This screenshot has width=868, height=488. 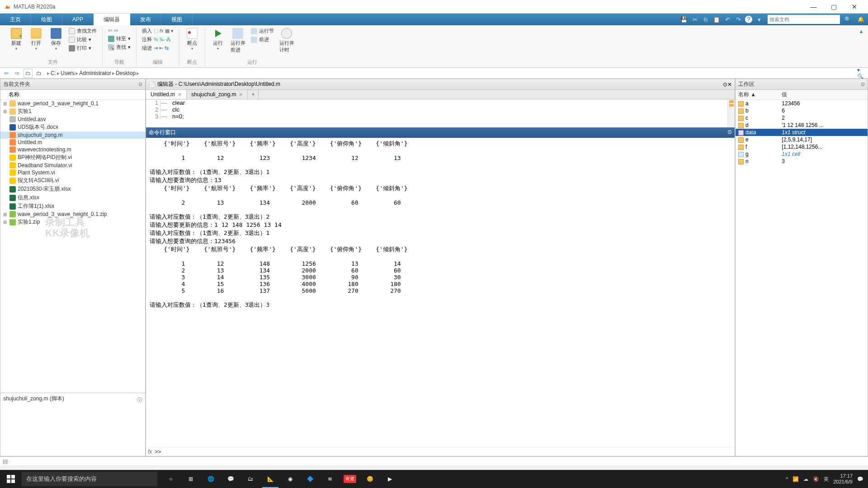 I want to click on file-row: 报文转ASCII码.vi, so click(x=73, y=181).